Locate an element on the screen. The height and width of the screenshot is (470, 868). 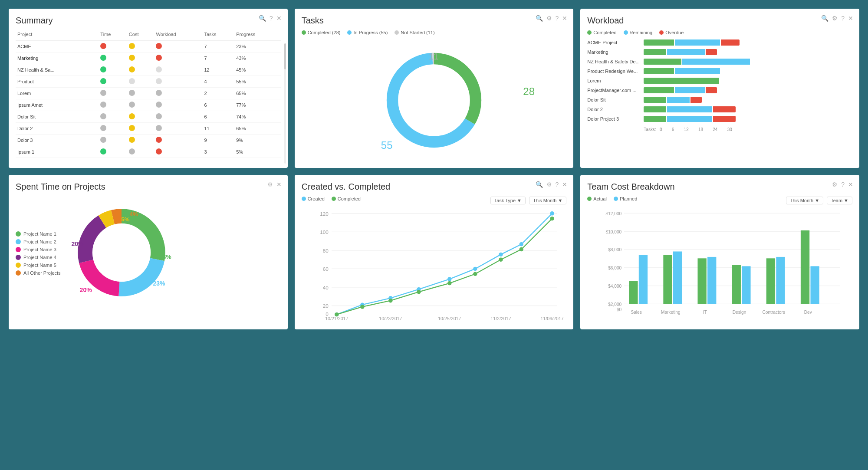
bar-design-planned is located at coordinates (746, 285).